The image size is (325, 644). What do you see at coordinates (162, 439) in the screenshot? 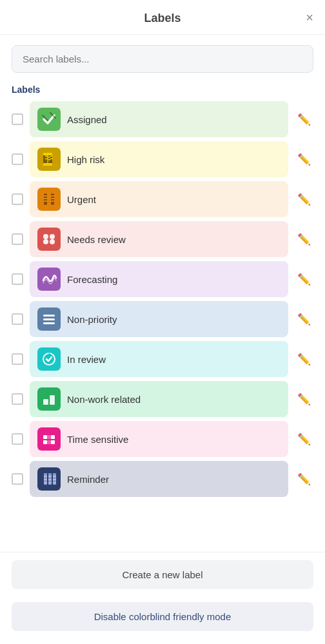
I see `label-row: Time sensitive ✏️` at bounding box center [162, 439].